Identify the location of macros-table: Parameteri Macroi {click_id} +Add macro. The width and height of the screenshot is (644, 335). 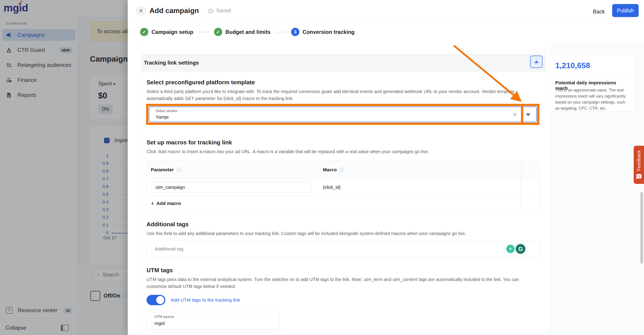
(343, 186).